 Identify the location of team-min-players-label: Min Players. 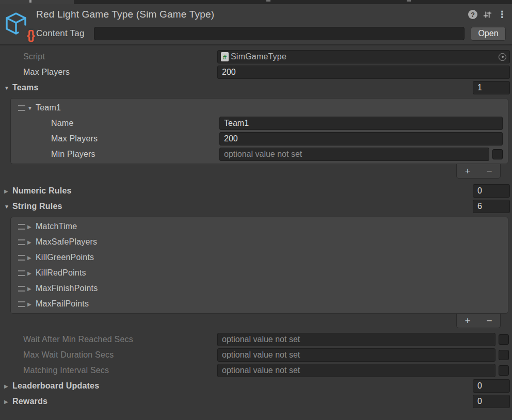
(135, 154).